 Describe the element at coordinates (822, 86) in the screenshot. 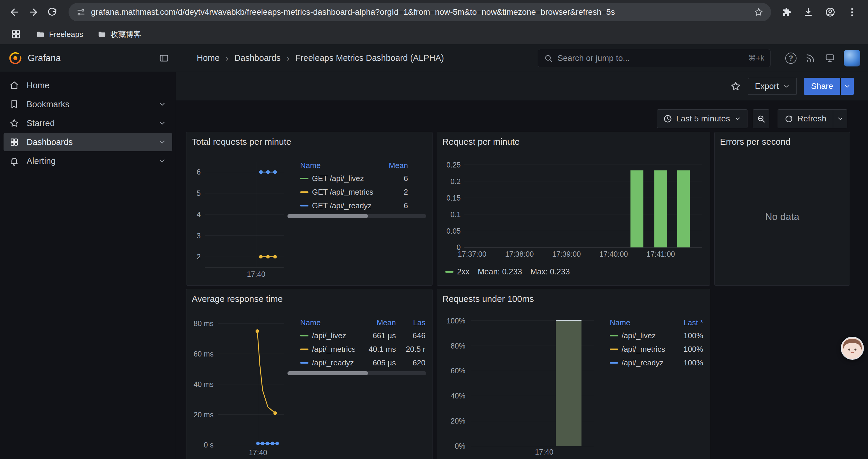

I see `share-button: Share` at that location.